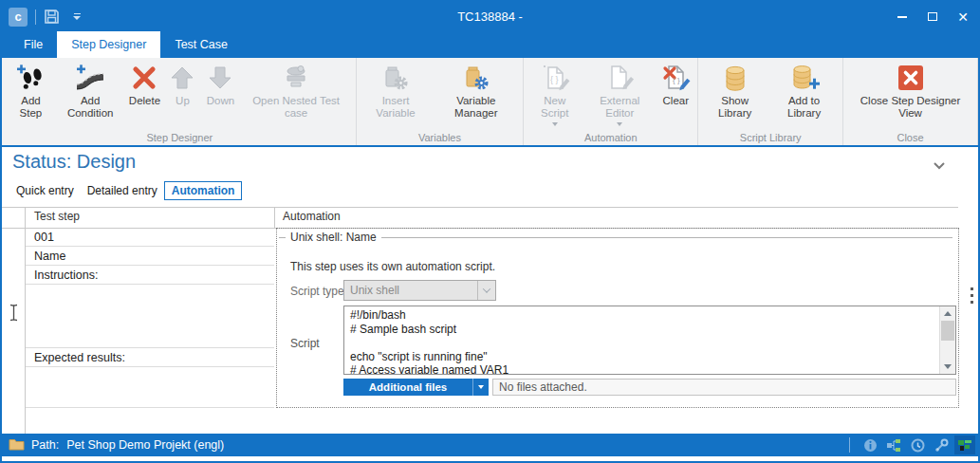  What do you see at coordinates (911, 102) in the screenshot?
I see `ribbon-group-close: Close Step Designer View Close` at bounding box center [911, 102].